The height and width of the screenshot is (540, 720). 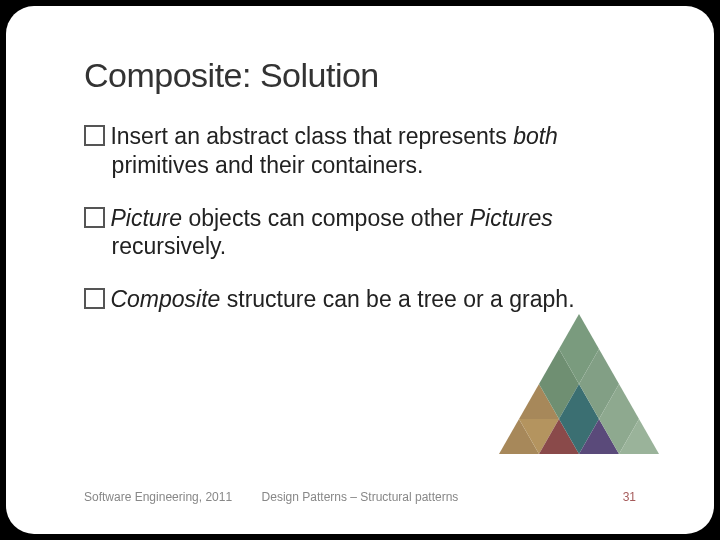 I want to click on bullet-item: Composite structure can be a tree or a g…, so click(x=364, y=300).